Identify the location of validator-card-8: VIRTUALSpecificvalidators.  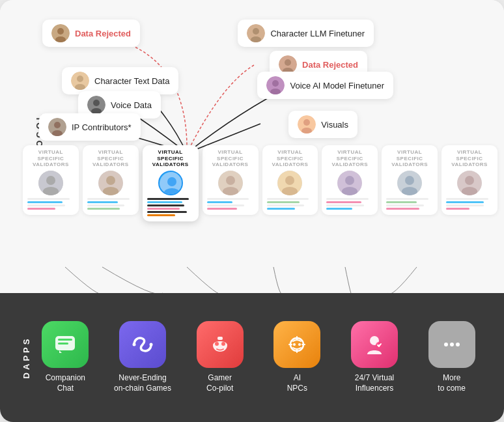
(469, 180).